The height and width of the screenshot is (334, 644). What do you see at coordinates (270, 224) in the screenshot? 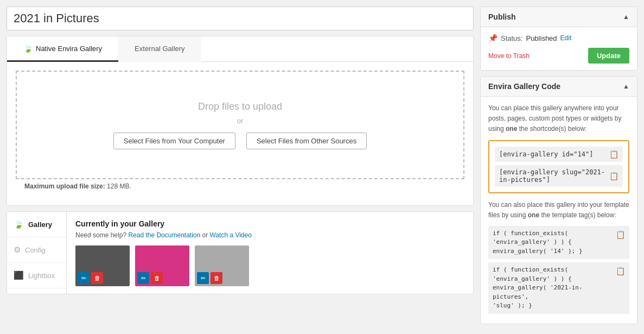
I see `gallery-content-title: Currently in your Gallery` at bounding box center [270, 224].